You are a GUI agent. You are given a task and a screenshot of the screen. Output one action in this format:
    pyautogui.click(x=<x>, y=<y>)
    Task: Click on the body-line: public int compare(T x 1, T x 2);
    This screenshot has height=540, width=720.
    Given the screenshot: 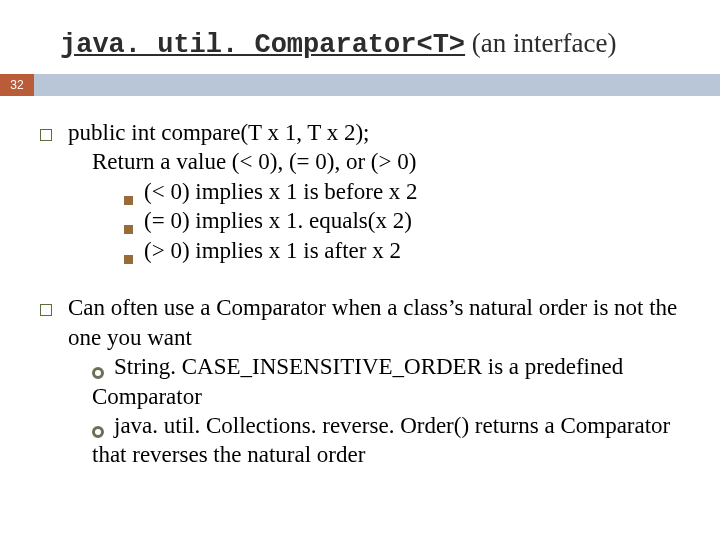 What is the action you would take?
    pyautogui.click(x=374, y=132)
    